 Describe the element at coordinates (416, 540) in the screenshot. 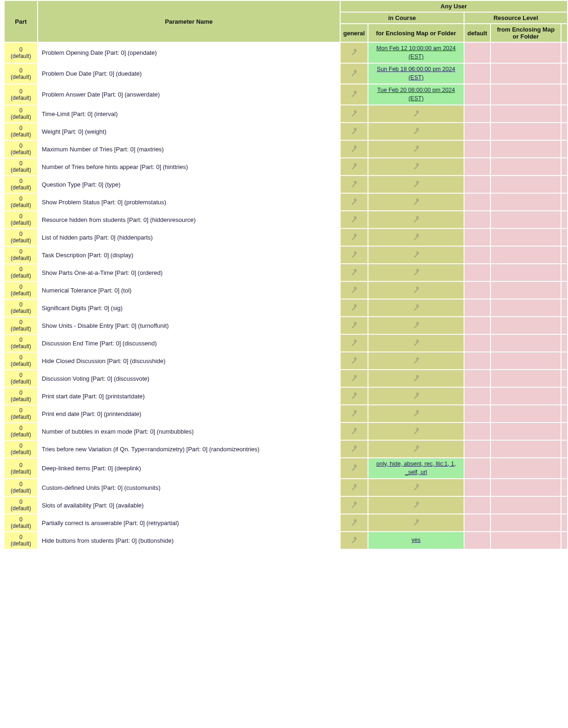

I see `enclosing-value: yes` at that location.